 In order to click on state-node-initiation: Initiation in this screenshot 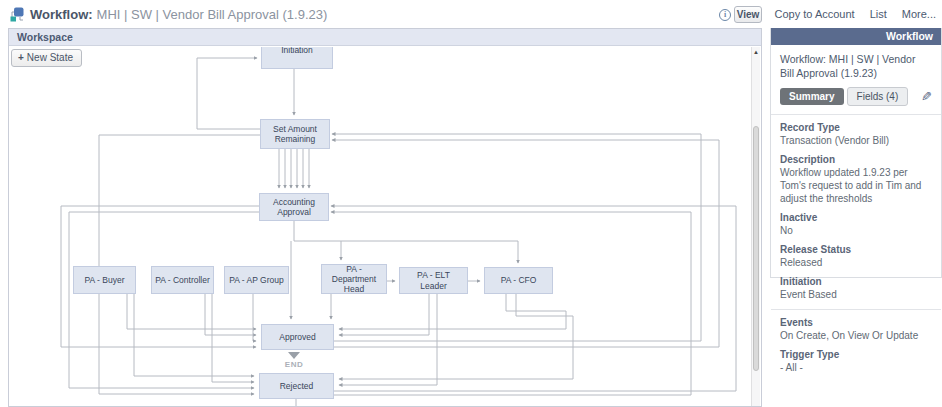, I will do `click(297, 58)`.